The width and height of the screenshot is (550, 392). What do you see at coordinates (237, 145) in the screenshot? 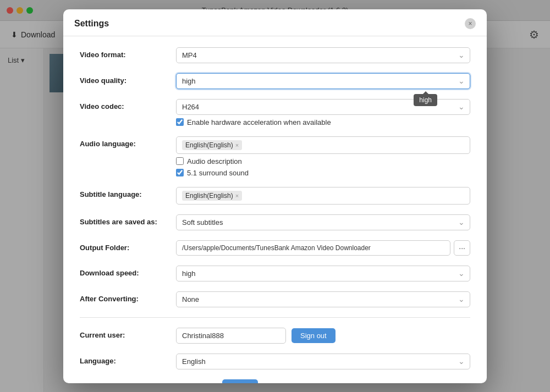
I see `audio-language-chip-remove: ×` at bounding box center [237, 145].